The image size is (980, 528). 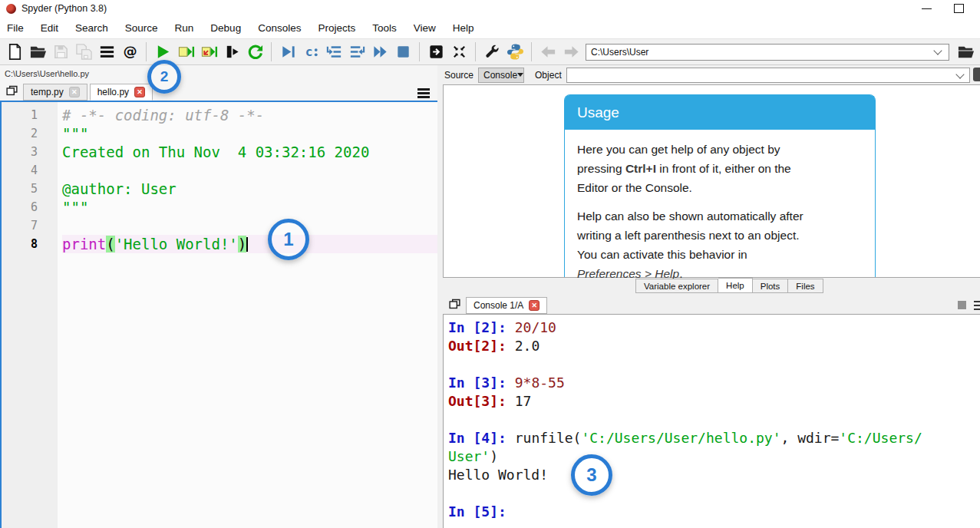 I want to click on menu-search: Search, so click(x=92, y=28).